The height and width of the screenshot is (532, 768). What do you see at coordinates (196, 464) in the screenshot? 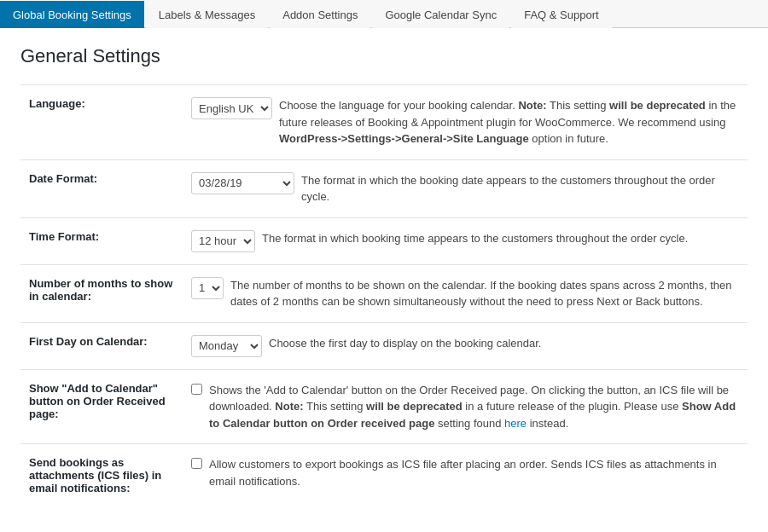
I see `checkbox-ics-attachments` at bounding box center [196, 464].